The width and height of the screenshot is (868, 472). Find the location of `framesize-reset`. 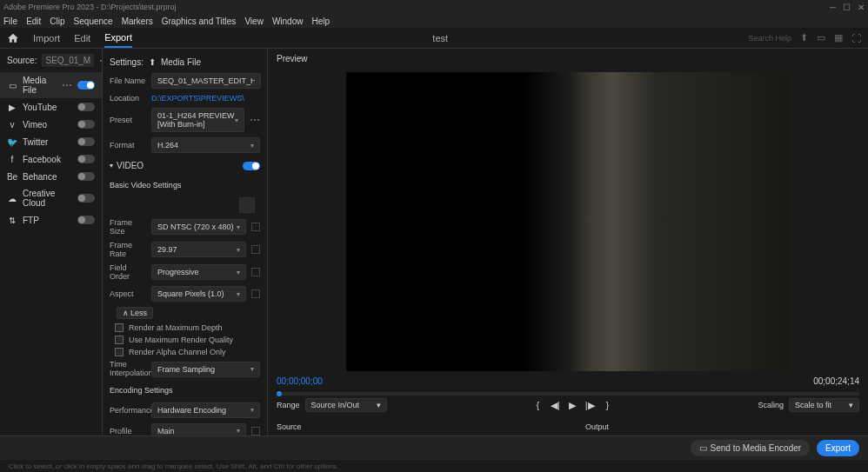

framesize-reset is located at coordinates (256, 227).